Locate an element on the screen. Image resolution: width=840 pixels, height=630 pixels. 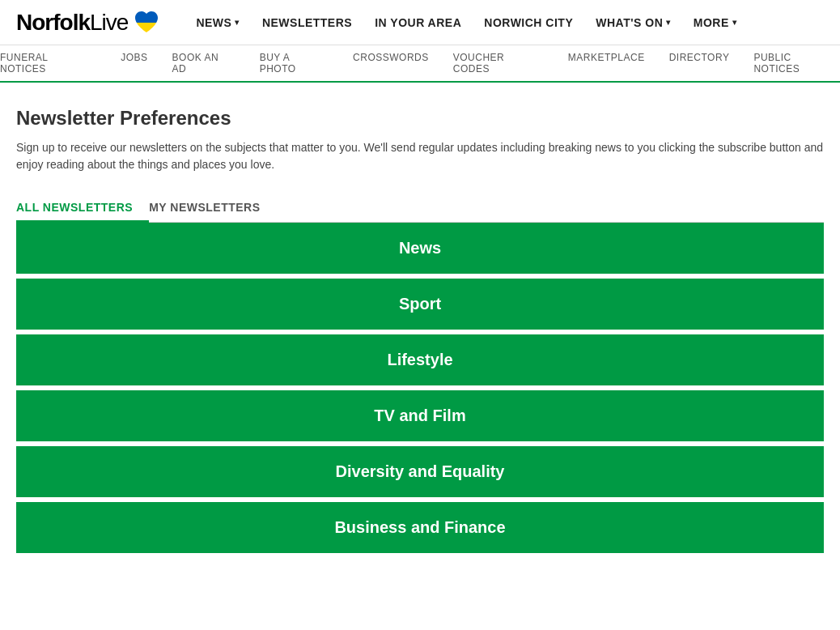
logo-heart-icon is located at coordinates (146, 23).